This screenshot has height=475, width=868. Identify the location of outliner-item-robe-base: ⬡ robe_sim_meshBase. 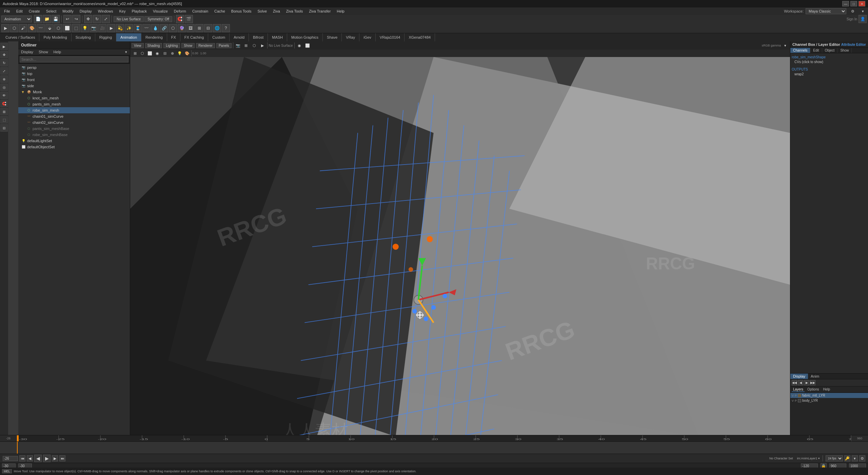
(74, 135).